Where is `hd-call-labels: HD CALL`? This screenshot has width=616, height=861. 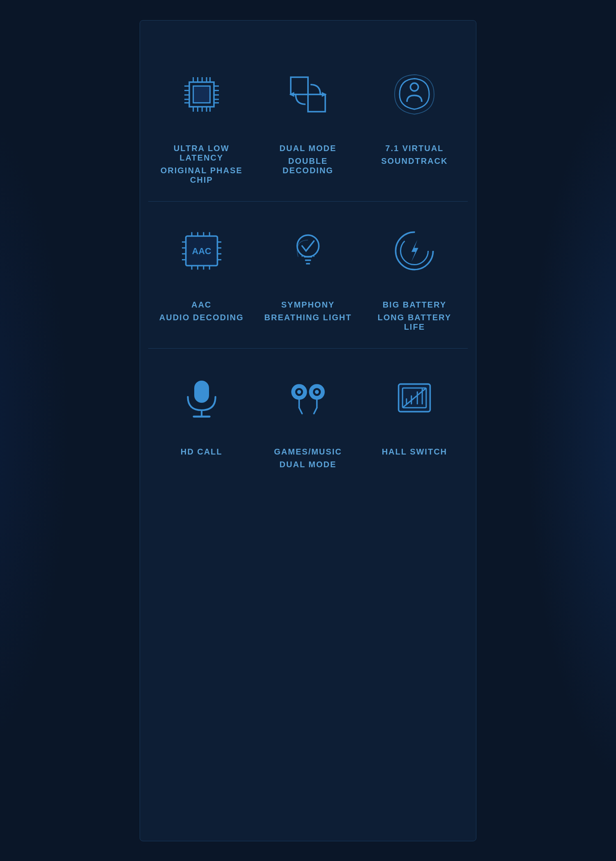 hd-call-labels: HD CALL is located at coordinates (202, 452).